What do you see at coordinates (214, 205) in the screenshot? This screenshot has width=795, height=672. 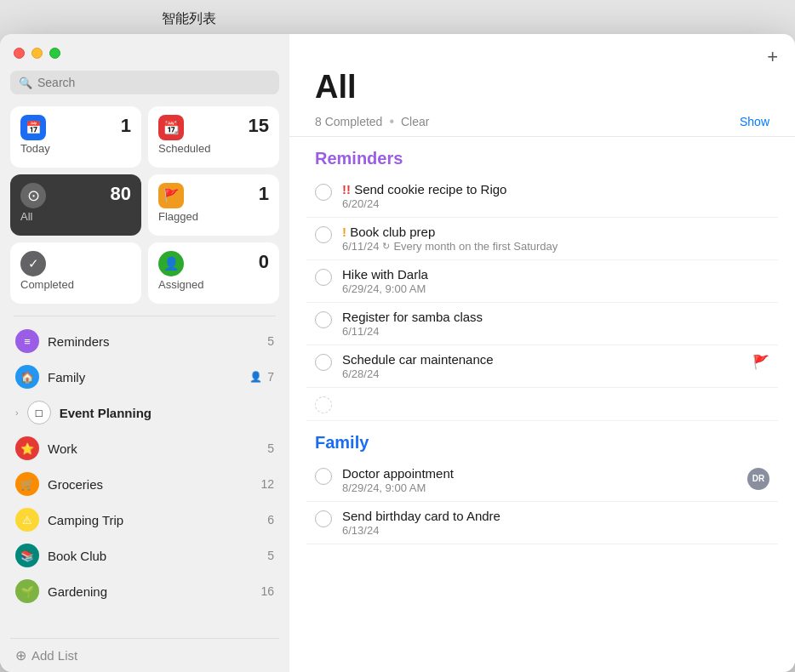 I see `smart-tile-flagged: 🚩 1 Flagged` at bounding box center [214, 205].